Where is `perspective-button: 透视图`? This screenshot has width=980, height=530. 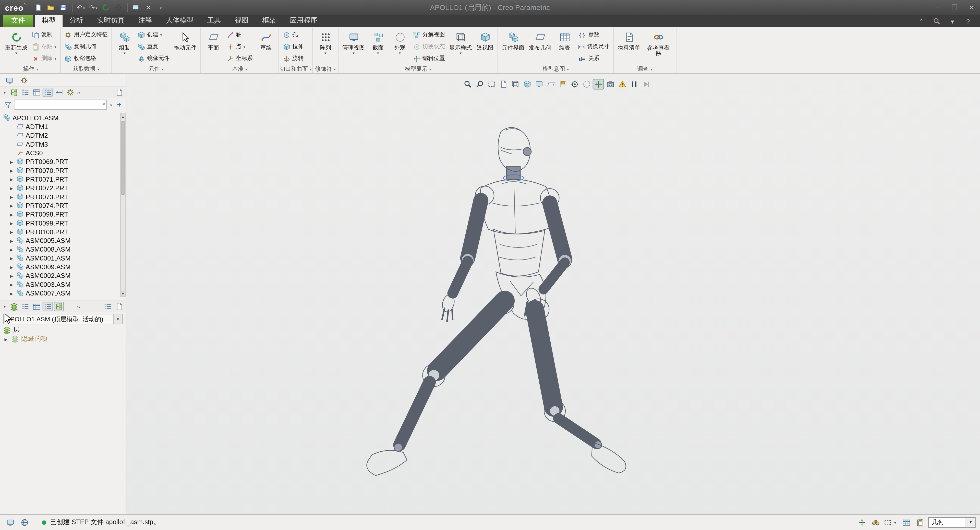
perspective-button: 透视图 is located at coordinates (485, 40).